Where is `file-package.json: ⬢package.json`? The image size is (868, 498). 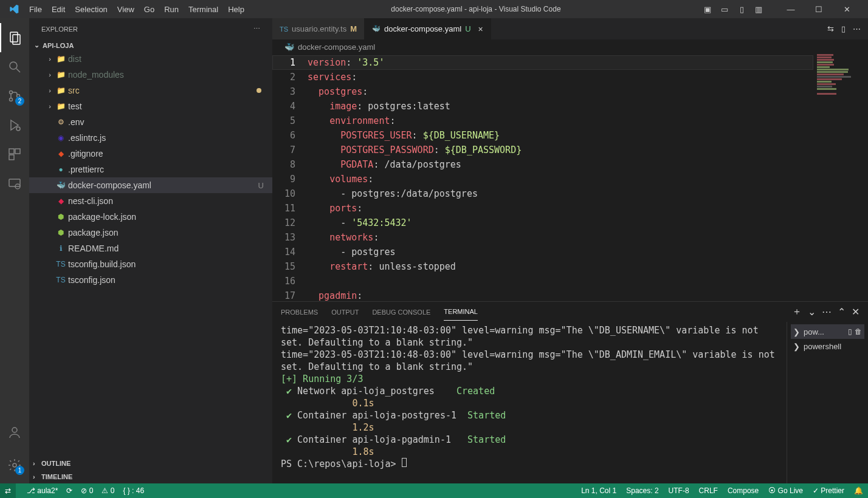 file-package.json: ⬢package.json is located at coordinates (151, 233).